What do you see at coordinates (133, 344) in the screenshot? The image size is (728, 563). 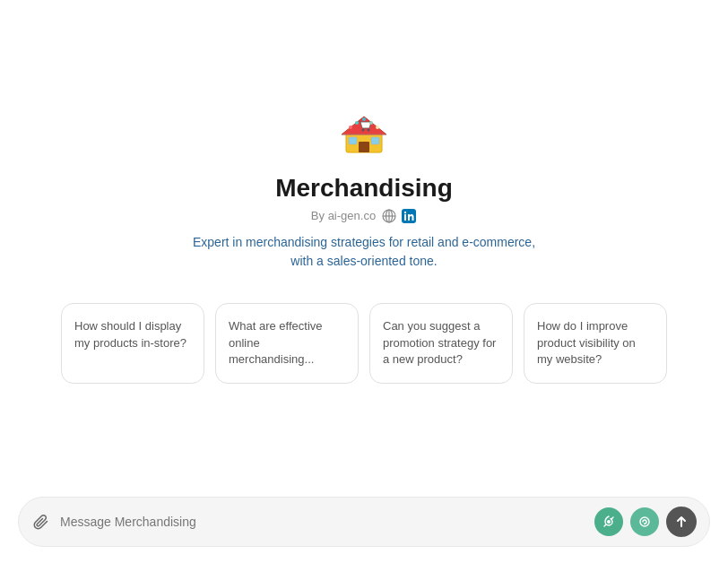 I see `suggestion-card-1: How should I display my products in-stor…` at bounding box center [133, 344].